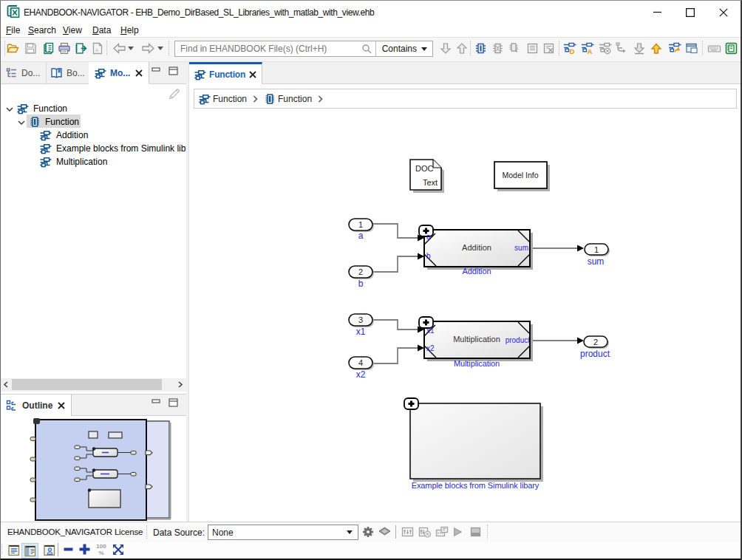  What do you see at coordinates (572, 52) in the screenshot?
I see `svg-text: D` at bounding box center [572, 52].